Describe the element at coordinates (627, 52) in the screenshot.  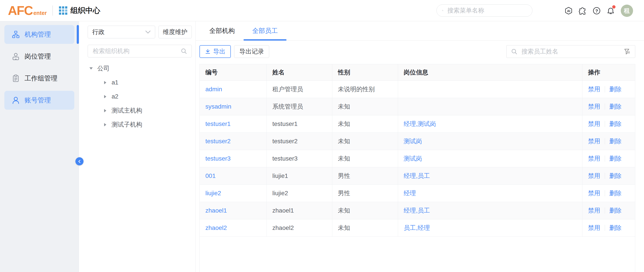
I see `filter-funnel-icon` at that location.